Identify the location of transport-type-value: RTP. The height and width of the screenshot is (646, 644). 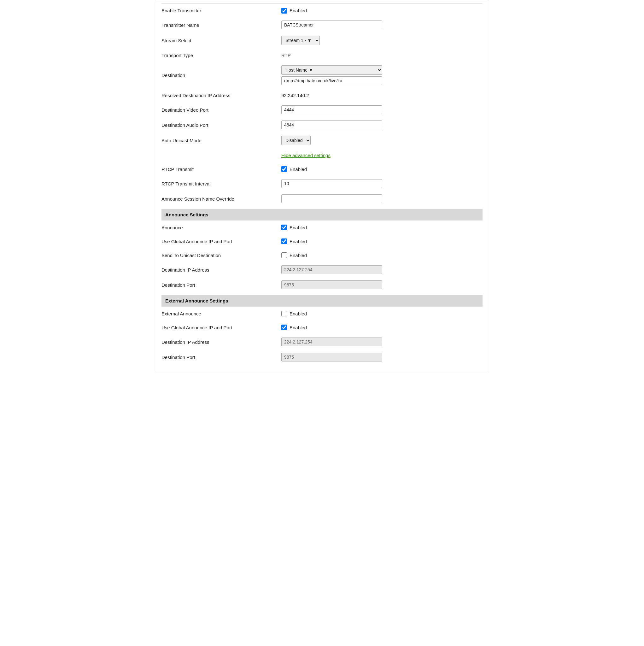
(382, 56).